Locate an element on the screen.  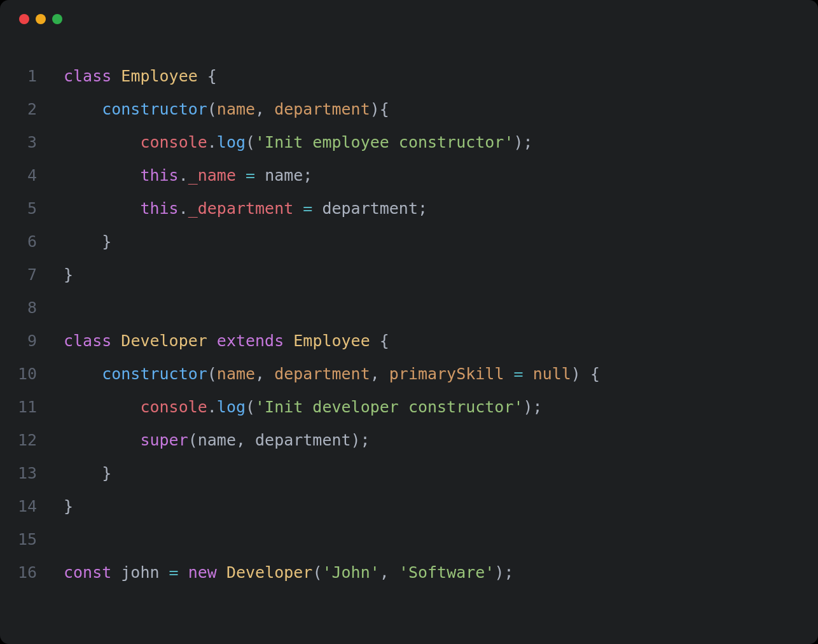
code-content: console.log('Init developer constructor'… is located at coordinates (441, 407).